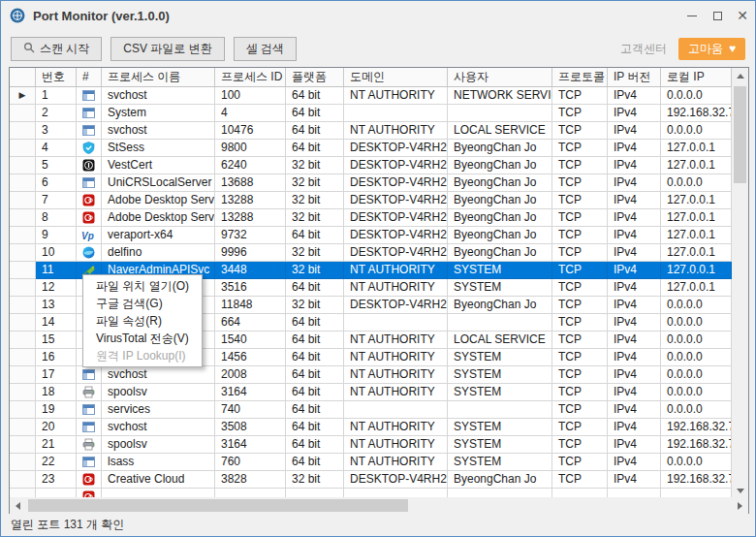 The height and width of the screenshot is (537, 756). What do you see at coordinates (56, 393) in the screenshot?
I see `cell-no: 18` at bounding box center [56, 393].